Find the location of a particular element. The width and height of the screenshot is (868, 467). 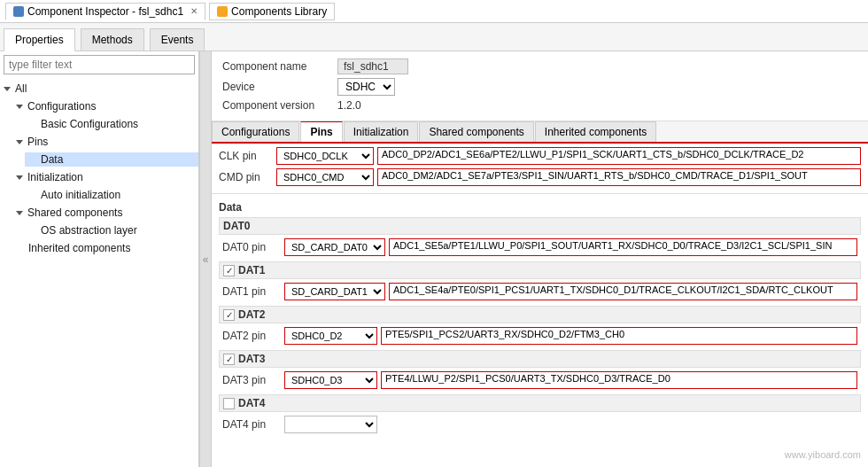

dat1-pin-row: DAT1 pin SD_CARD_DAT1 ADC1_SE4a/PTE0/SPI… is located at coordinates (540, 292).